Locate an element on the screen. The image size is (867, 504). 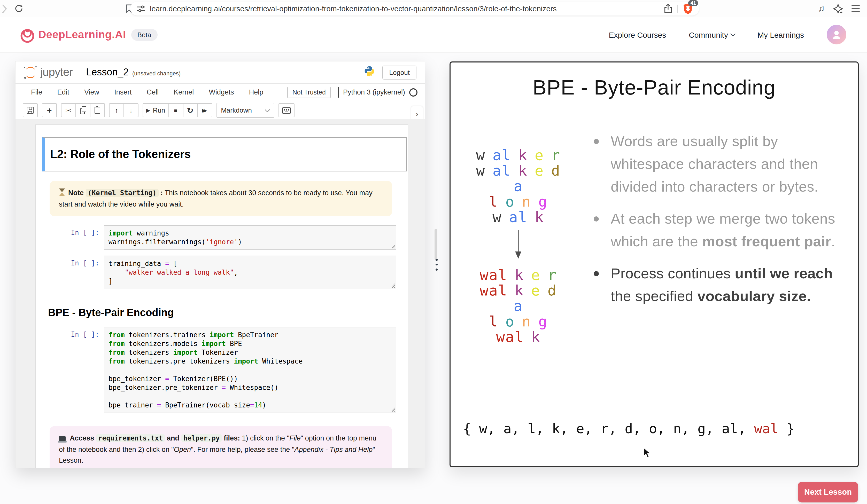
move-cell-down-button: ↓ is located at coordinates (131, 110).